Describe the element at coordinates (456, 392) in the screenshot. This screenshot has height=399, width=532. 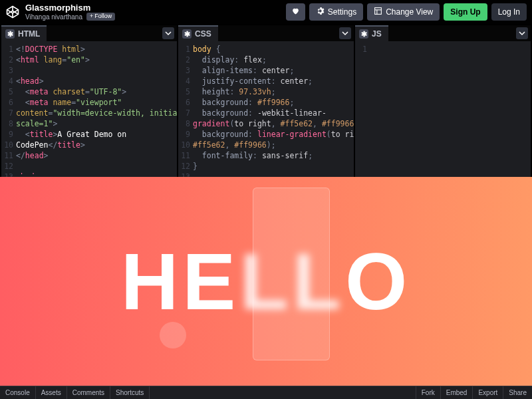
I see `embed-button: Embed` at that location.